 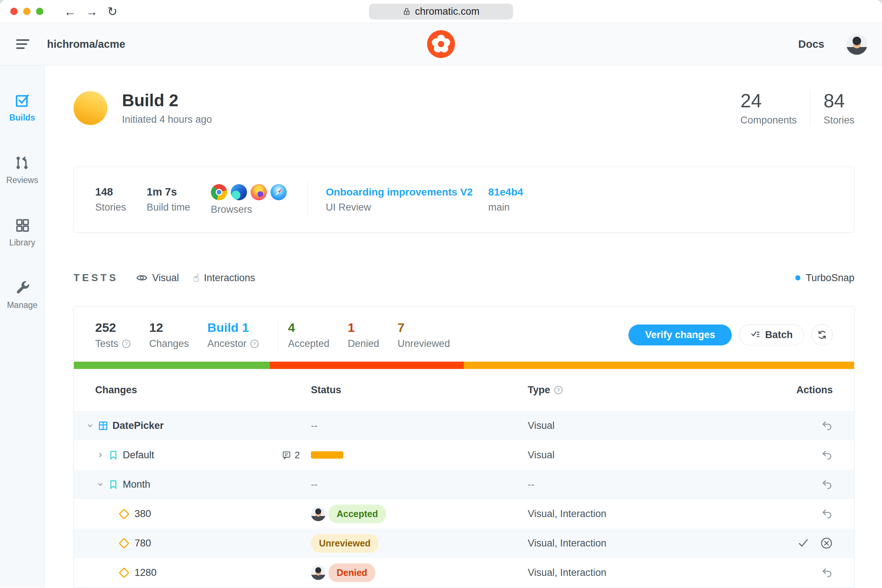 What do you see at coordinates (464, 455) in the screenshot?
I see `table-row: Default 2 Visual` at bounding box center [464, 455].